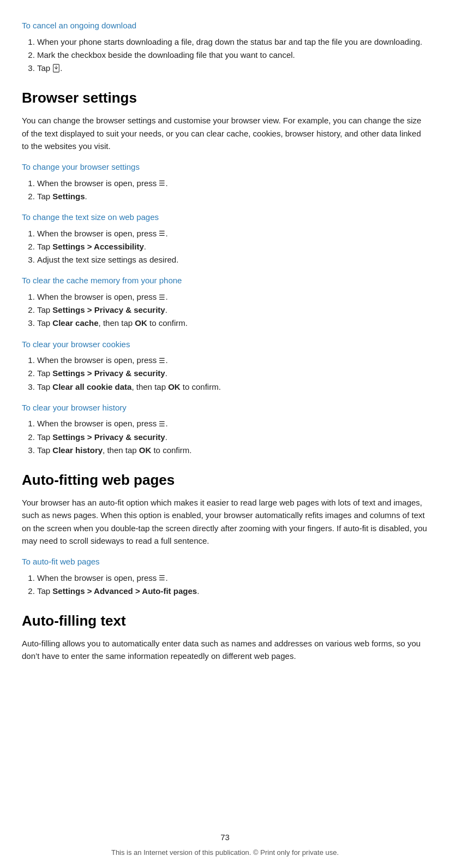 The height and width of the screenshot is (868, 450). What do you see at coordinates (232, 323) in the screenshot?
I see `list-item: Tap Clear cache, then tap OK to confirm.` at bounding box center [232, 323].